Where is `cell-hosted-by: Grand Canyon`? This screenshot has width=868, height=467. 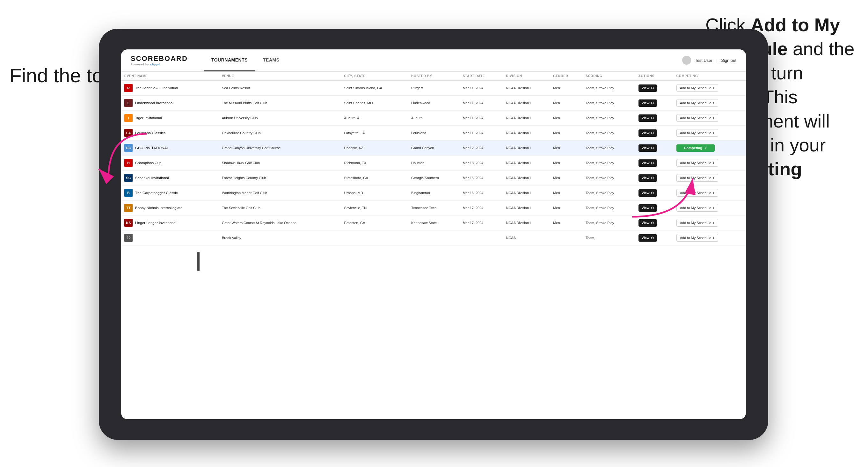 cell-hosted-by: Grand Canyon is located at coordinates (434, 148).